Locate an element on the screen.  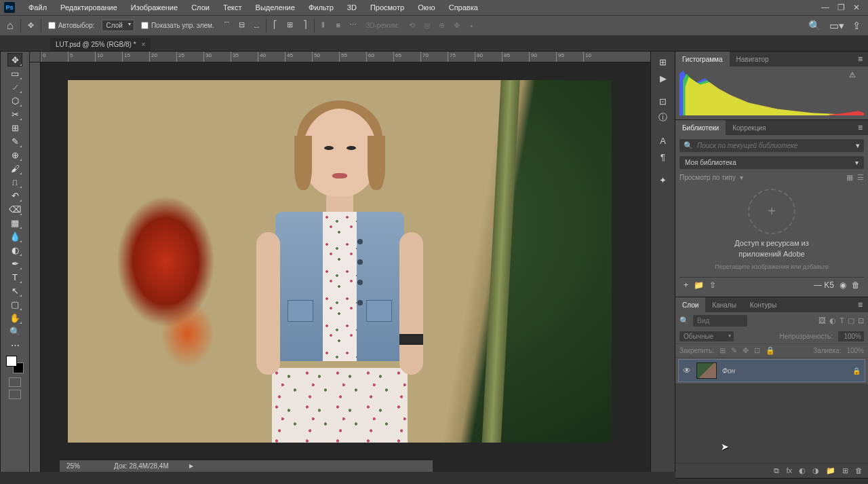
pen-tool: ✒ is located at coordinates (15, 263).